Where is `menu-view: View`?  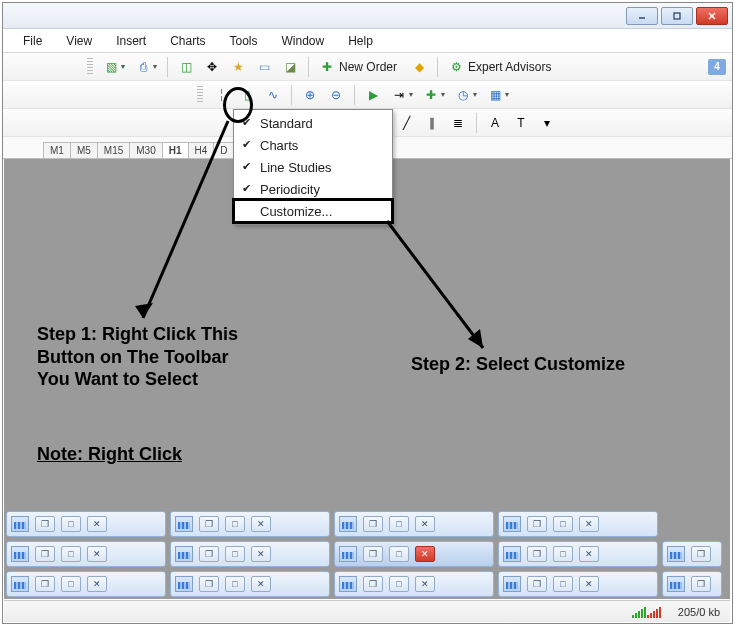
menu-view: View is located at coordinates (79, 41).